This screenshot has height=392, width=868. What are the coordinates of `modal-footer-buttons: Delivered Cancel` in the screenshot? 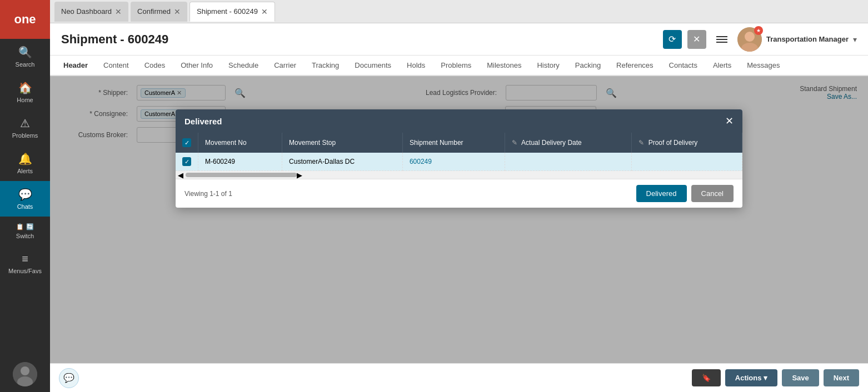 It's located at (685, 193).